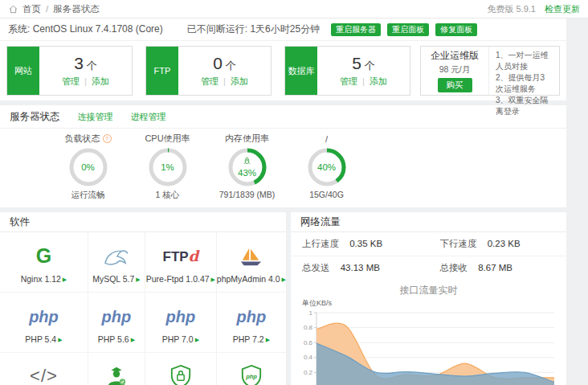 Image resolution: width=588 pixels, height=385 pixels. What do you see at coordinates (218, 63) in the screenshot?
I see `stat-count-number: 0` at bounding box center [218, 63].